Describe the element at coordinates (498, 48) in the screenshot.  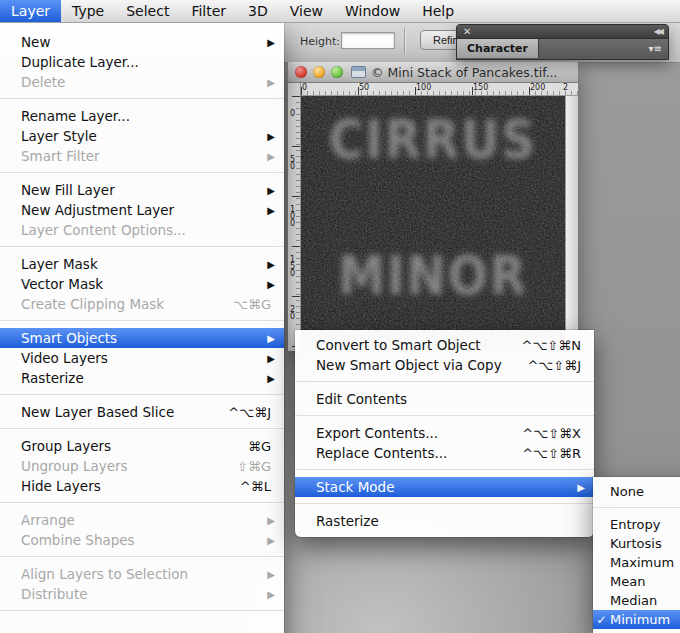
I see `tab-character: Character` at that location.